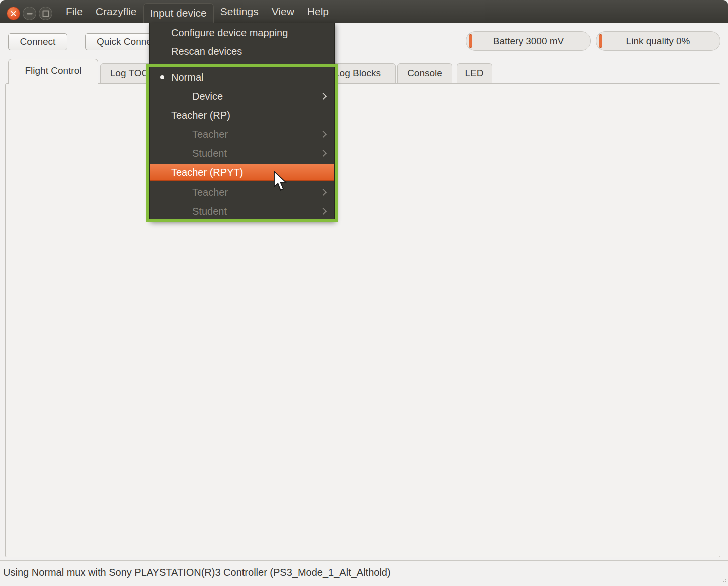  I want to click on link-quality-progressbar: Link quality 0%, so click(658, 41).